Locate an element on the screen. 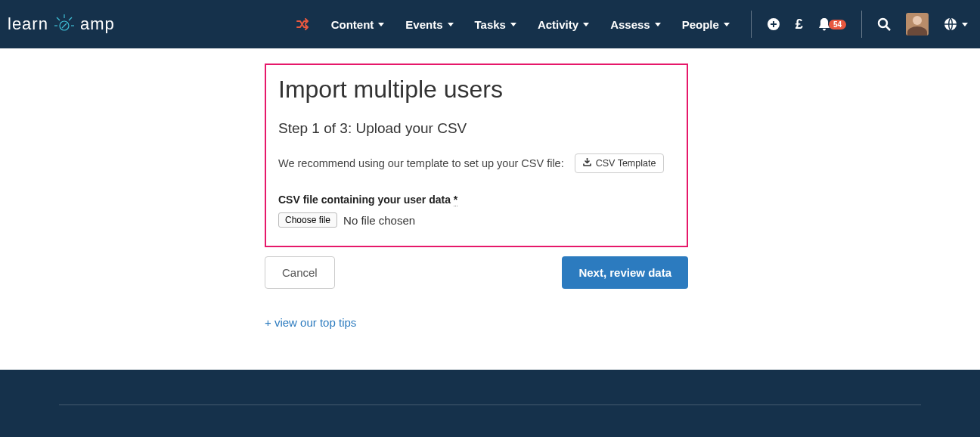 The width and height of the screenshot is (980, 437). nav-activity: Activity is located at coordinates (563, 24).